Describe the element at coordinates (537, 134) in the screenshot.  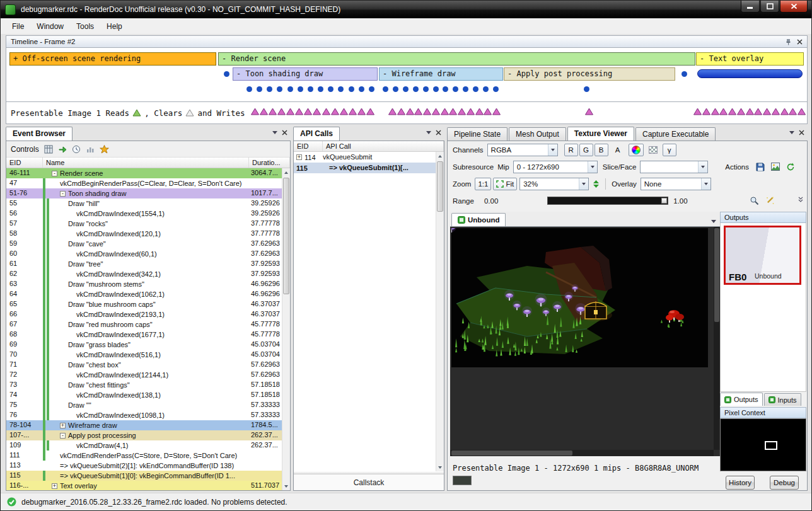
I see `panel-tab: Mesh Output` at that location.